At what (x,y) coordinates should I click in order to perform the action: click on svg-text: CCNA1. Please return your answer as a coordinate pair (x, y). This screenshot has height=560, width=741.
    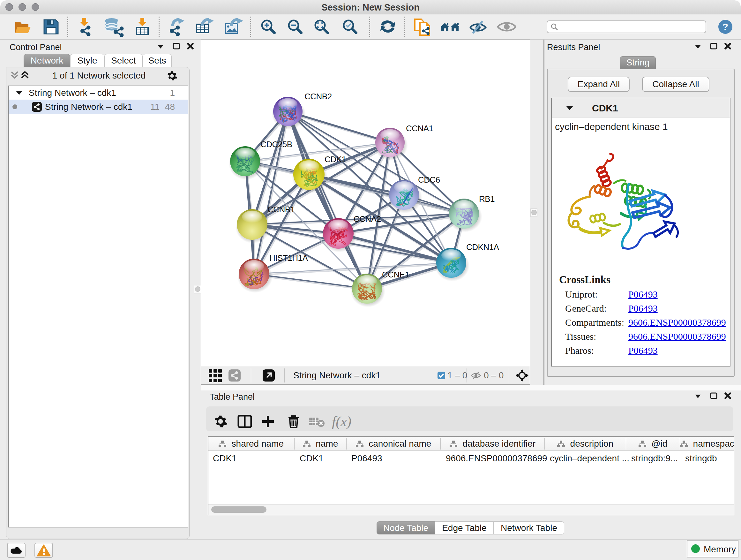
    Looking at the image, I should click on (420, 128).